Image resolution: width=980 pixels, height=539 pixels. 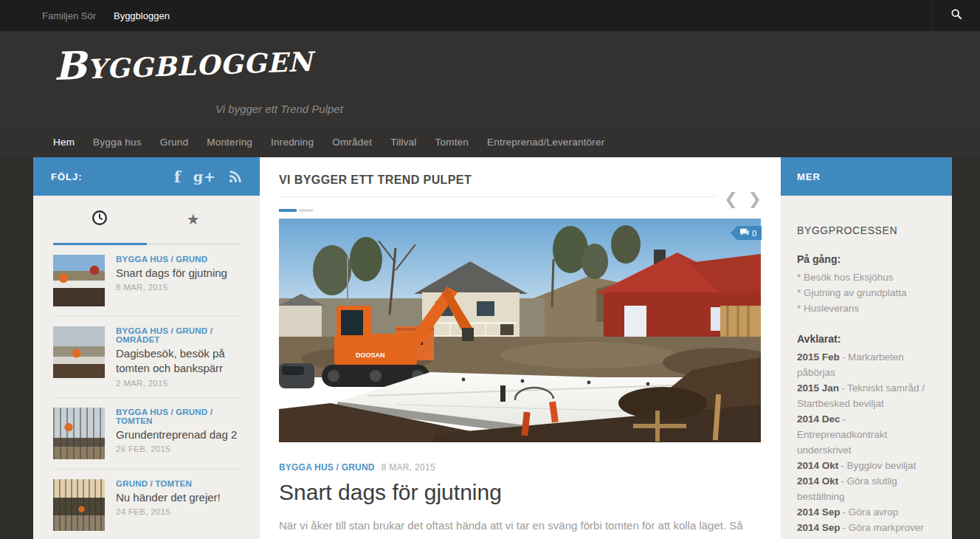 What do you see at coordinates (146, 176) in the screenshot?
I see `follow-bar: FÖLJ: f g+` at bounding box center [146, 176].